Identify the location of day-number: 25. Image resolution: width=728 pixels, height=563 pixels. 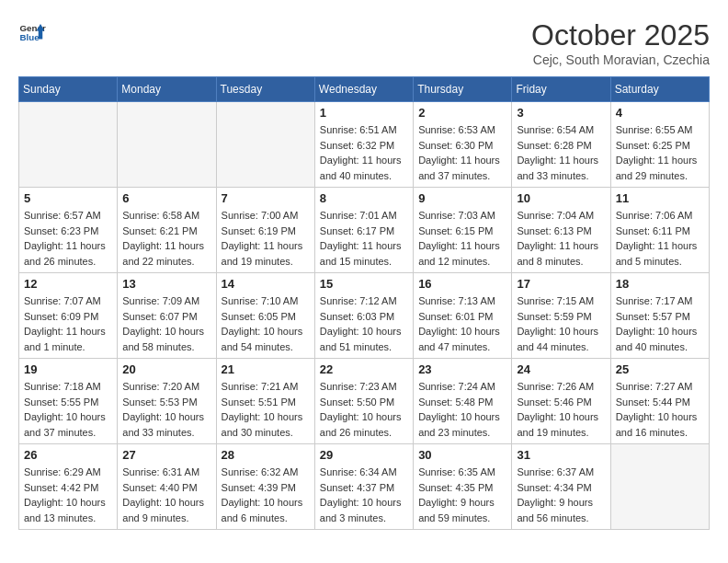
(660, 370).